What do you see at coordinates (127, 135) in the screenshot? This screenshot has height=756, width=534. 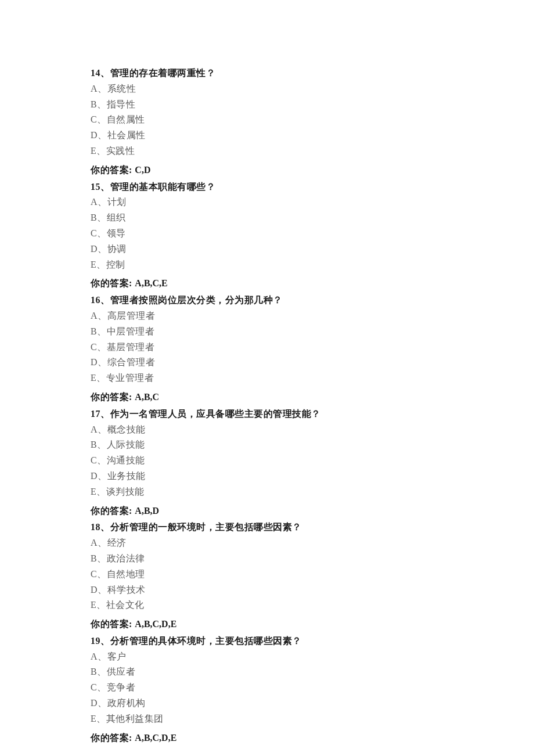 I see `option-text: 社会属性` at bounding box center [127, 135].